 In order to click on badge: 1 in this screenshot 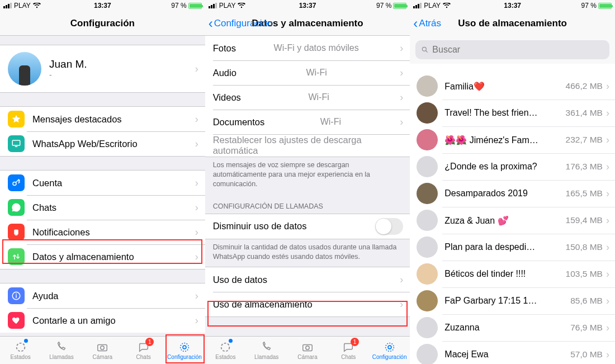, I will do `click(354, 342)`.